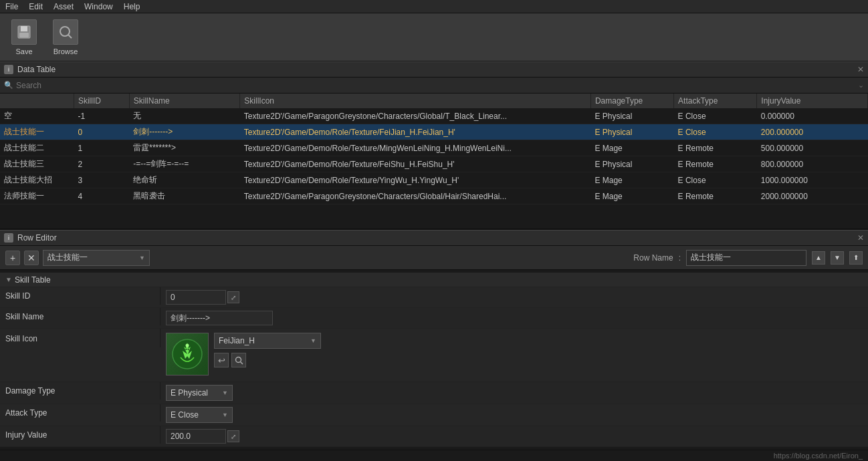 The width and height of the screenshot is (868, 461). I want to click on row-editor-title: Row Editor, so click(37, 238).